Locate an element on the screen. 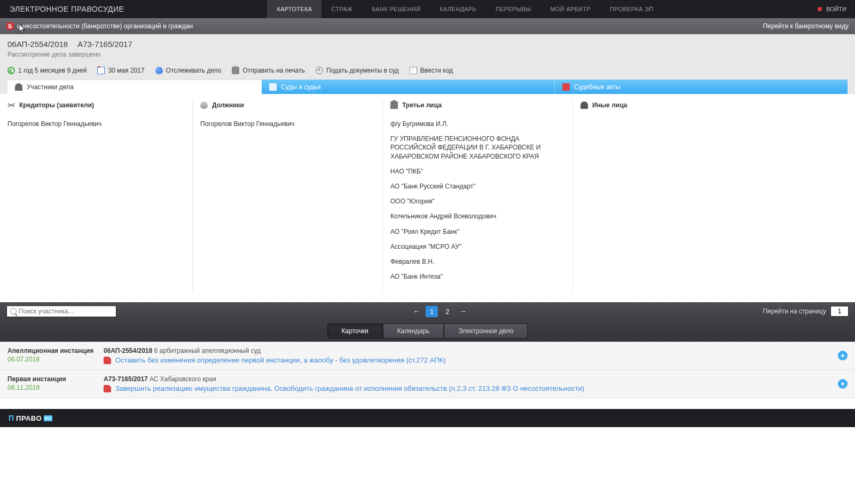 Image resolution: width=855 pixels, height=504 pixels. shield-icon is located at coordinates (159, 70).